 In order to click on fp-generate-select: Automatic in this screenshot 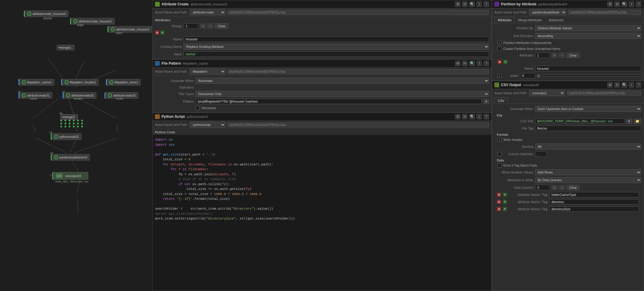, I will do `click(342, 81)`.